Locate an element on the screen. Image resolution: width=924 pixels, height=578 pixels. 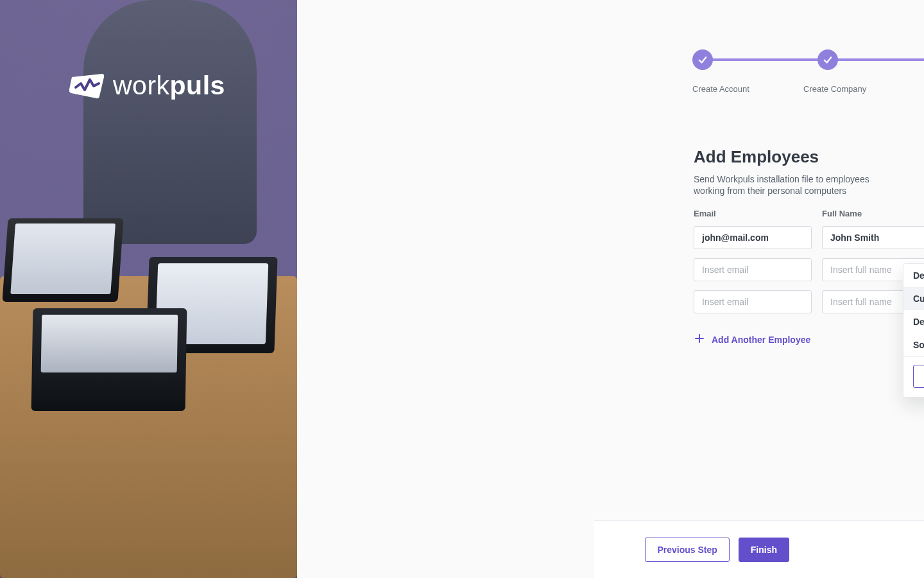
plus-icon is located at coordinates (699, 339).